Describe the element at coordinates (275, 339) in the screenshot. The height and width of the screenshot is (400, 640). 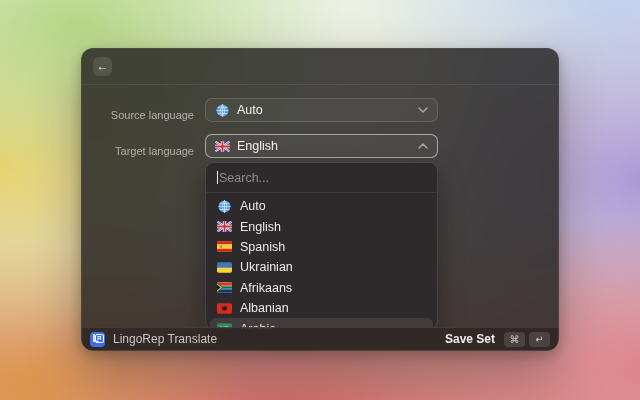
I see `app-name: LingoRep Translate` at that location.